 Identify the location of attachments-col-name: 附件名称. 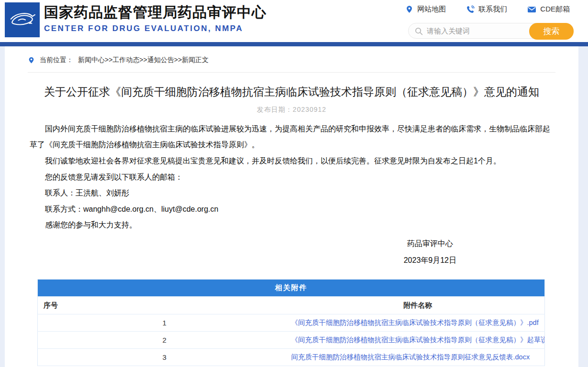
(418, 306).